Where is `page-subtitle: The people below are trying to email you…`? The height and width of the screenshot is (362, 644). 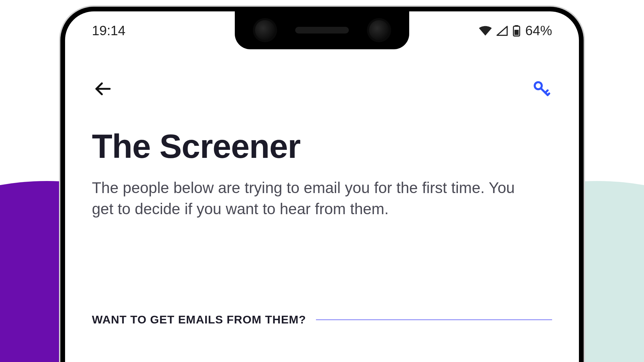 page-subtitle: The people below are trying to email you… is located at coordinates (307, 198).